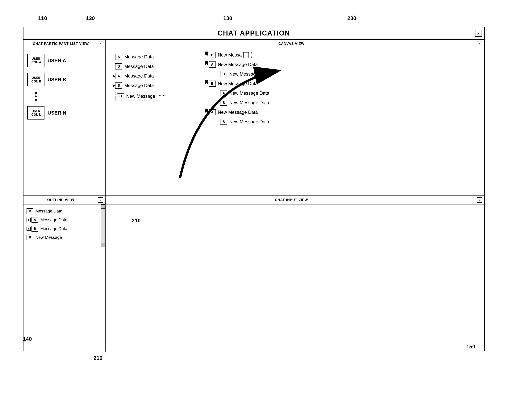  I want to click on main-close-button: x, so click(478, 33).